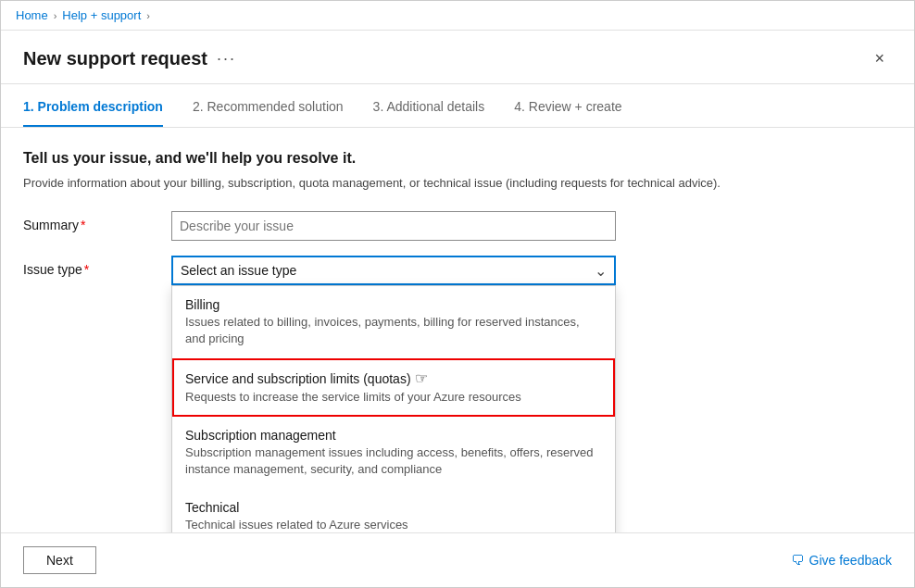 This screenshot has height=588, width=915. I want to click on step-recommended-solution: 2. Recommended solution, so click(269, 113).